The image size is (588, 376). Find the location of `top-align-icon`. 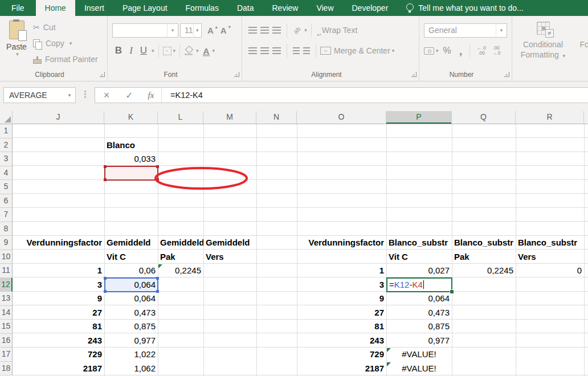

top-align-icon is located at coordinates (253, 30).